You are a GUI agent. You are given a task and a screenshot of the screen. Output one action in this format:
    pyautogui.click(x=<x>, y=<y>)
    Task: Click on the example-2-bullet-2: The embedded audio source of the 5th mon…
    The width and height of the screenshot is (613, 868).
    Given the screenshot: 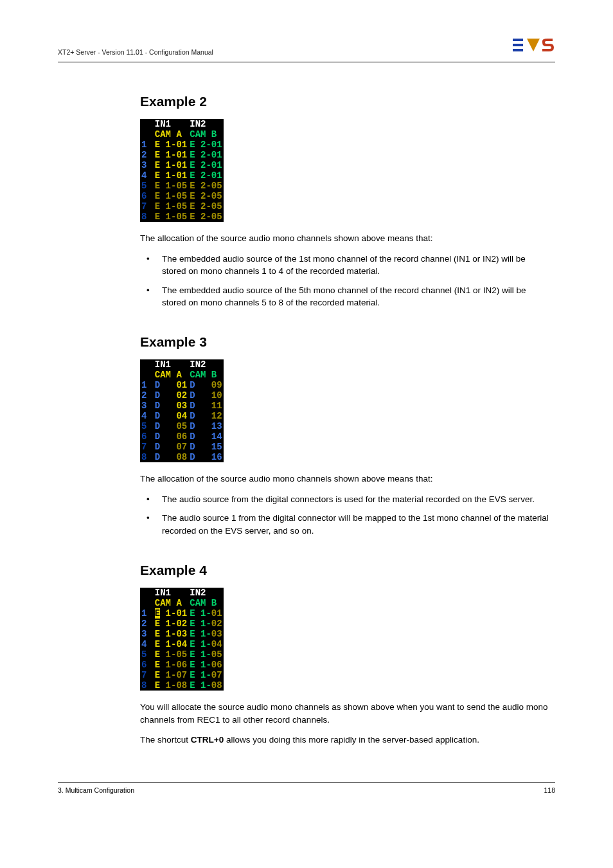 What is the action you would take?
    pyautogui.click(x=356, y=297)
    